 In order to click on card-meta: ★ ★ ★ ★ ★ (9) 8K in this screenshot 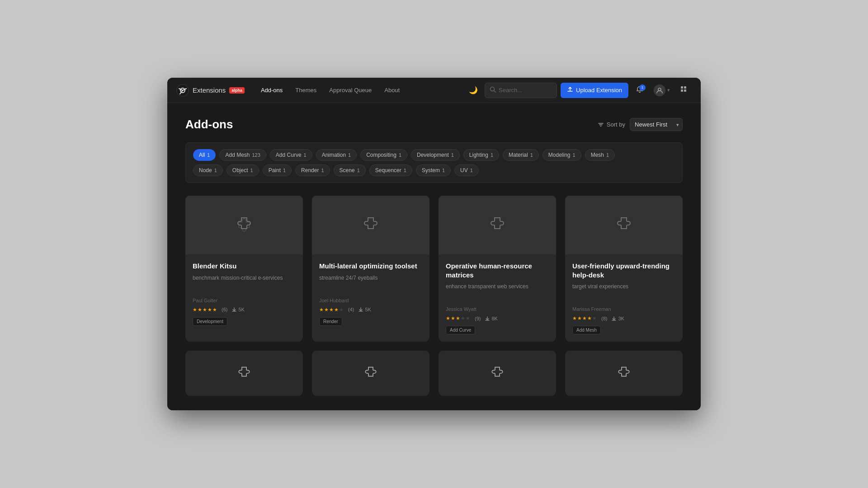, I will do `click(497, 318)`.